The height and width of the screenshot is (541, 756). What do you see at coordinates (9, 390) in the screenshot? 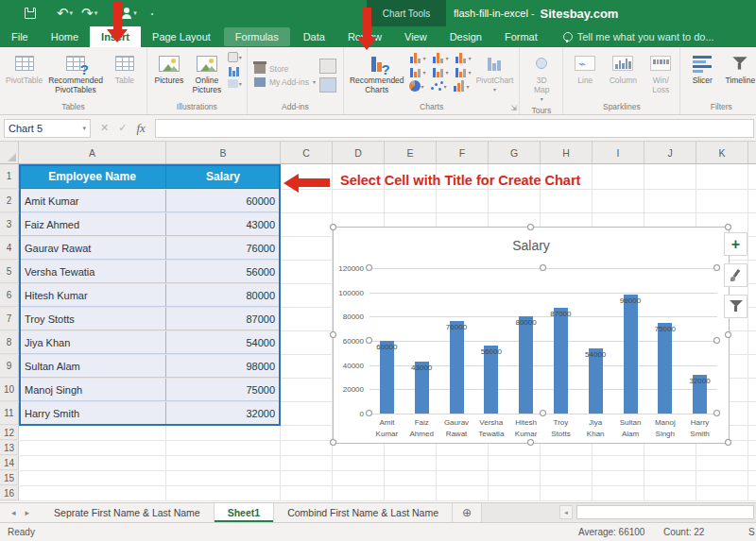
I see `row-number-10: 10` at bounding box center [9, 390].